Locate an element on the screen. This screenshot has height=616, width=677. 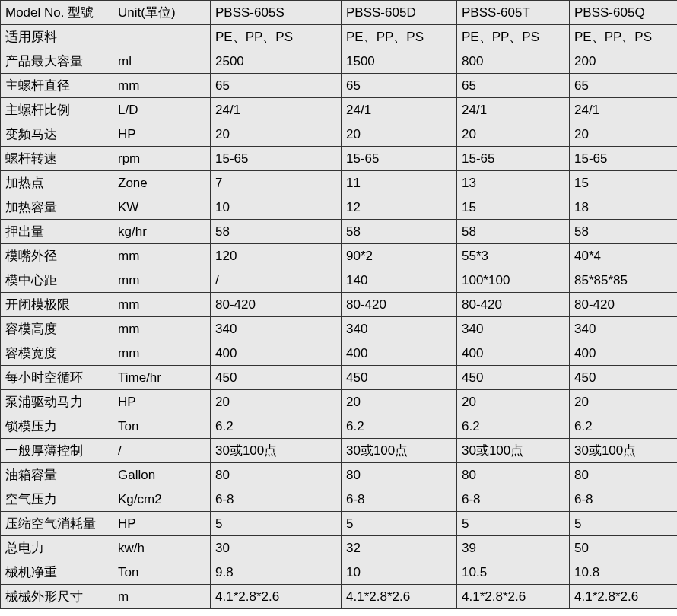
table-row: 主螺杆直径mm65656565 is located at coordinates (339, 86).